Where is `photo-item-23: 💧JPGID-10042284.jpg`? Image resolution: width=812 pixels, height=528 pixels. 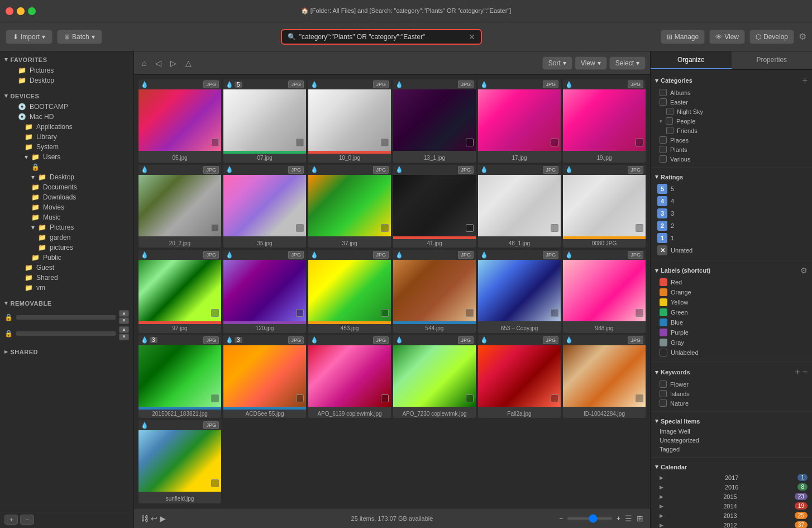
photo-item-23: 💧JPGID-10042284.jpg is located at coordinates (604, 377).